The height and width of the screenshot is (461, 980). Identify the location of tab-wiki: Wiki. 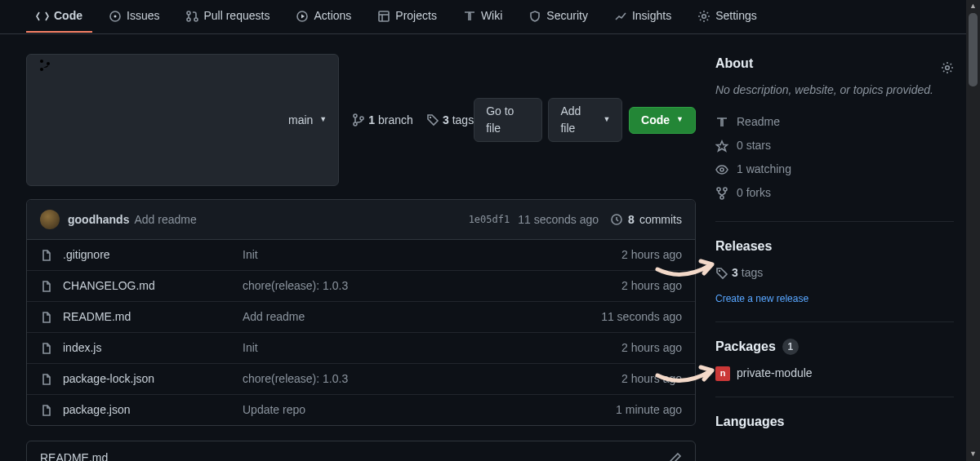
(483, 16).